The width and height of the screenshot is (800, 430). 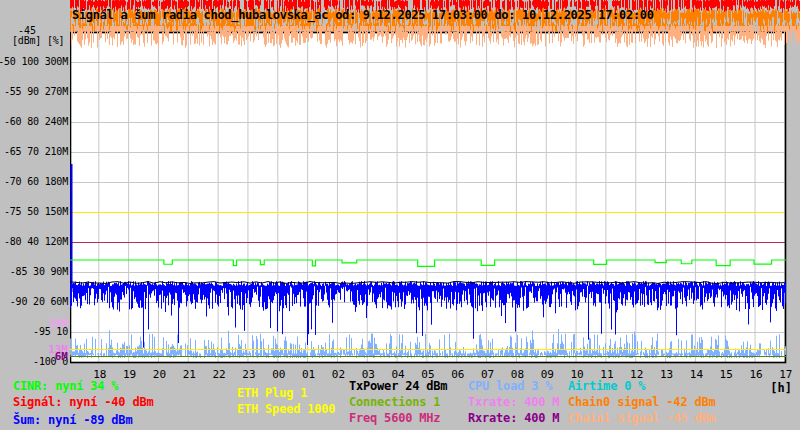 I want to click on x-tick-label: 20, so click(x=159, y=374).